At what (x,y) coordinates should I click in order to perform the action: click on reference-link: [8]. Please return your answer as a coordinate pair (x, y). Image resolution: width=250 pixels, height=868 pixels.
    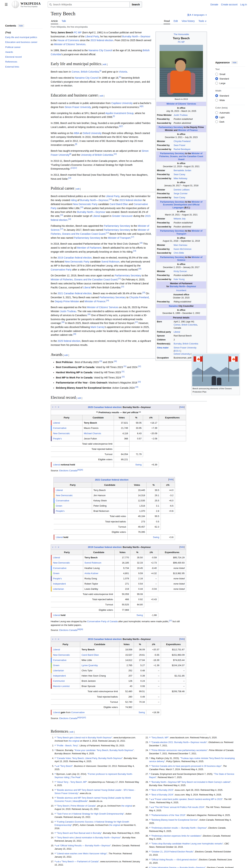
    Looking at the image, I should click on (76, 144).